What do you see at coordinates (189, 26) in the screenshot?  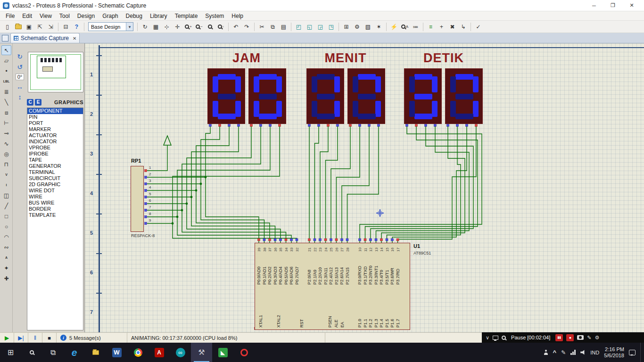 I see `zoom-in-button: +` at bounding box center [189, 26].